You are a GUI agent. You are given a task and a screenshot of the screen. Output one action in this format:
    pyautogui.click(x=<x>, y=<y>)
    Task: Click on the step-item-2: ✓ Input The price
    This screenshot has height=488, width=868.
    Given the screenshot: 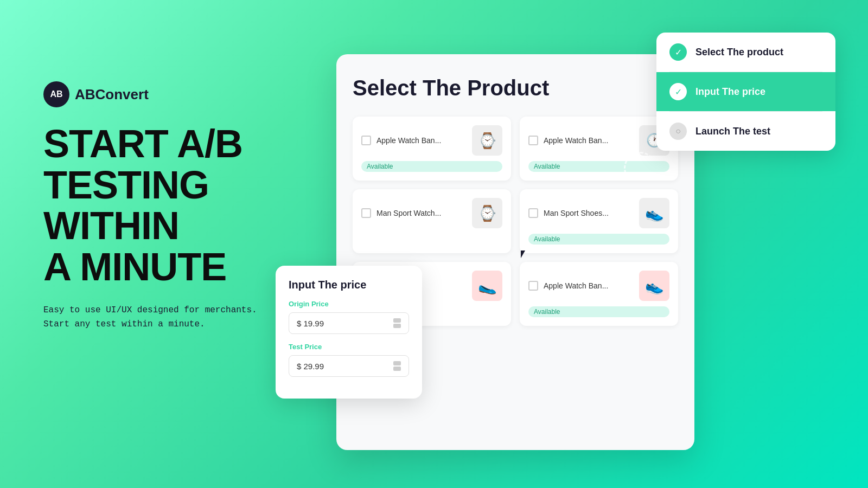 What is the action you would take?
    pyautogui.click(x=746, y=92)
    